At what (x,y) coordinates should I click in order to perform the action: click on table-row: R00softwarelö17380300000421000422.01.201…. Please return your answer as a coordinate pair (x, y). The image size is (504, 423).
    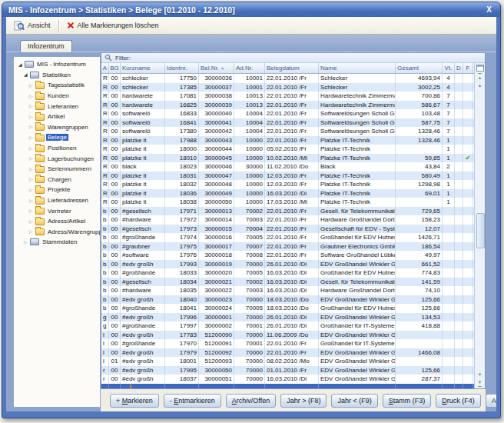
    Looking at the image, I should click on (287, 132).